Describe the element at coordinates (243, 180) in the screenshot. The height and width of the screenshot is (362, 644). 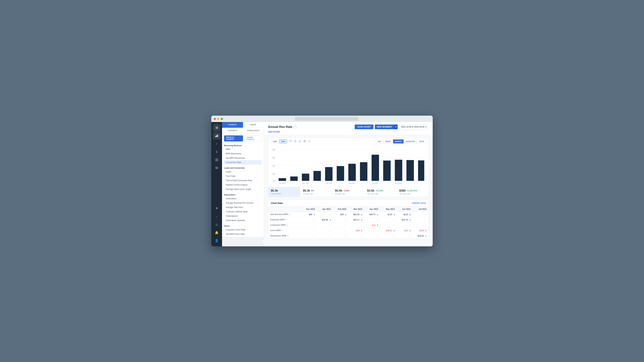
I see `nav-item-trial-paid: Trial-to-Paid Conversion Rate` at that location.